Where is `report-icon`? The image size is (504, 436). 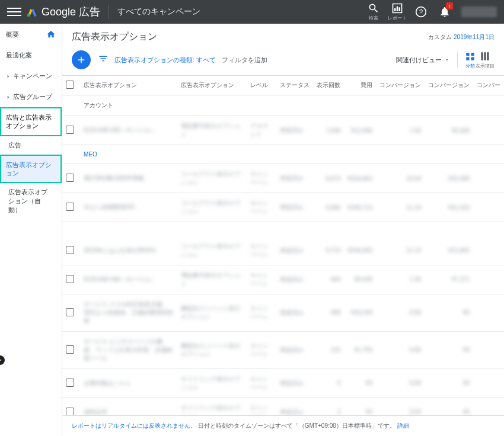 report-icon is located at coordinates (397, 8).